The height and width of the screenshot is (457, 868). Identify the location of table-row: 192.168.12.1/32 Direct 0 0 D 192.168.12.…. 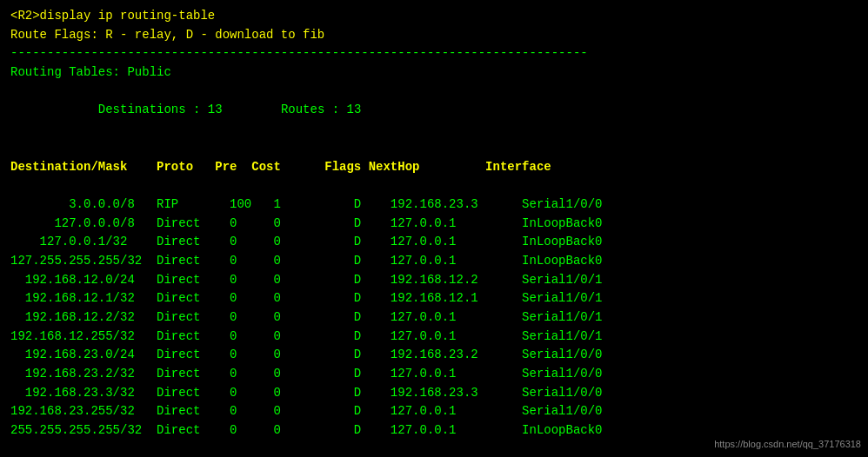
(434, 299).